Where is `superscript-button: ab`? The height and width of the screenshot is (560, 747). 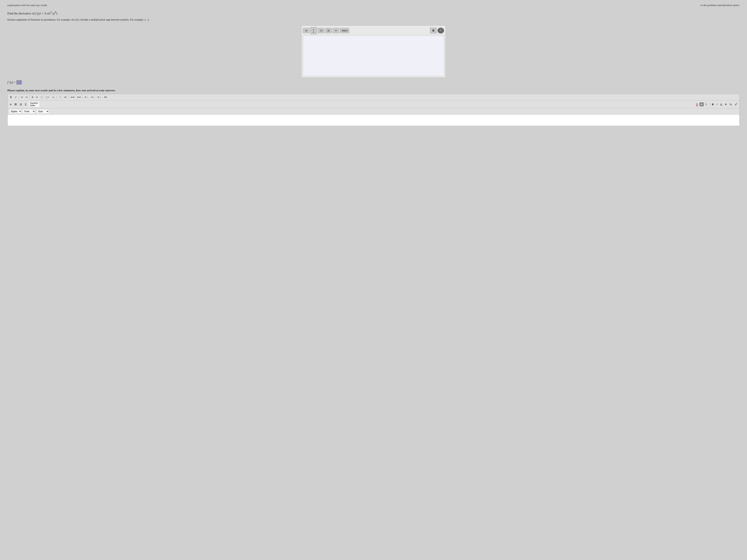
superscript-button: ab is located at coordinates (306, 30).